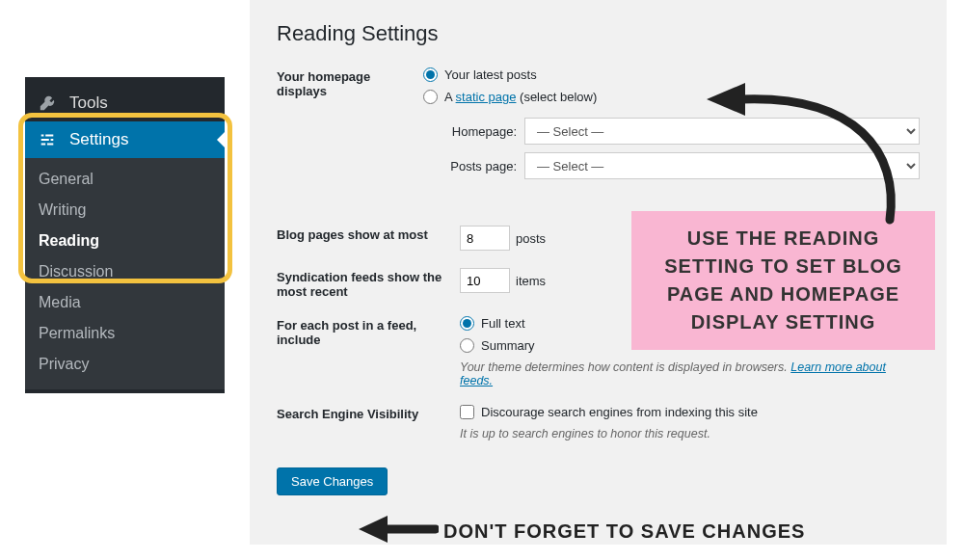 The height and width of the screenshot is (560, 964). Describe the element at coordinates (619, 413) in the screenshot. I see `checkbox-discourage-label: Discourage search engines from indexing …` at that location.